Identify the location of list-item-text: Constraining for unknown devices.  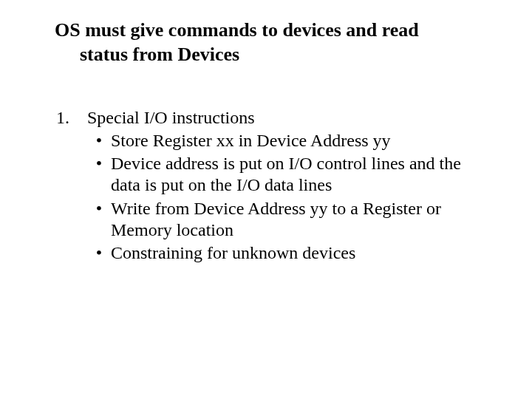
(299, 253).